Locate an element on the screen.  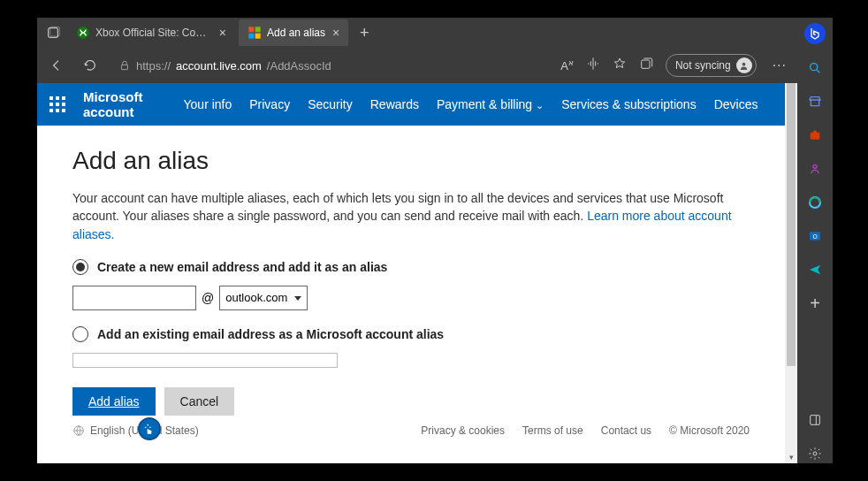
nav-security: Security is located at coordinates (331, 104).